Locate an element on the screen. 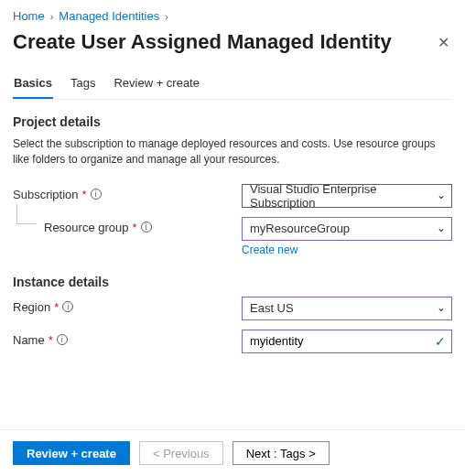  page-title: Create User Assigned Managed Identity is located at coordinates (202, 42).